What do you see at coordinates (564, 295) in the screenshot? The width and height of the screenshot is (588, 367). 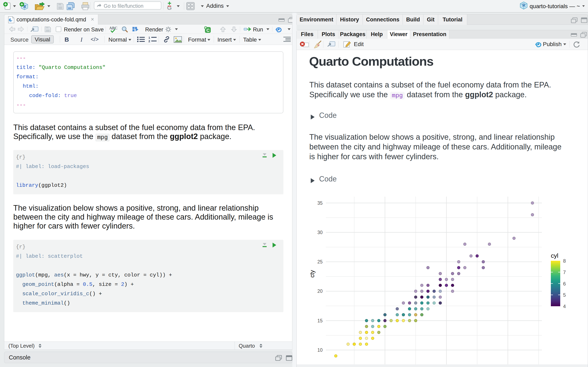 I see `svg-text: 5` at bounding box center [564, 295].